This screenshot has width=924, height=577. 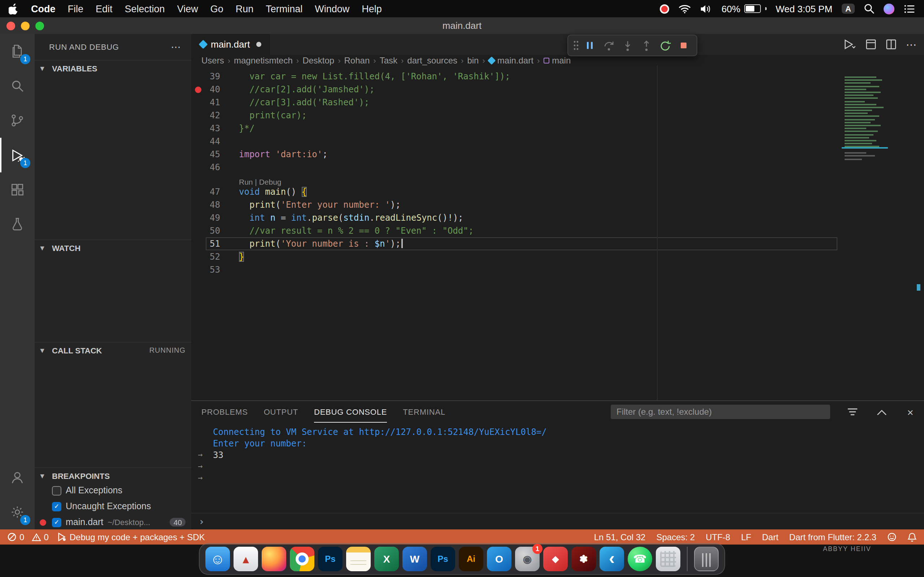 What do you see at coordinates (499, 559) in the screenshot?
I see `dock-outlook-icon: O` at bounding box center [499, 559].